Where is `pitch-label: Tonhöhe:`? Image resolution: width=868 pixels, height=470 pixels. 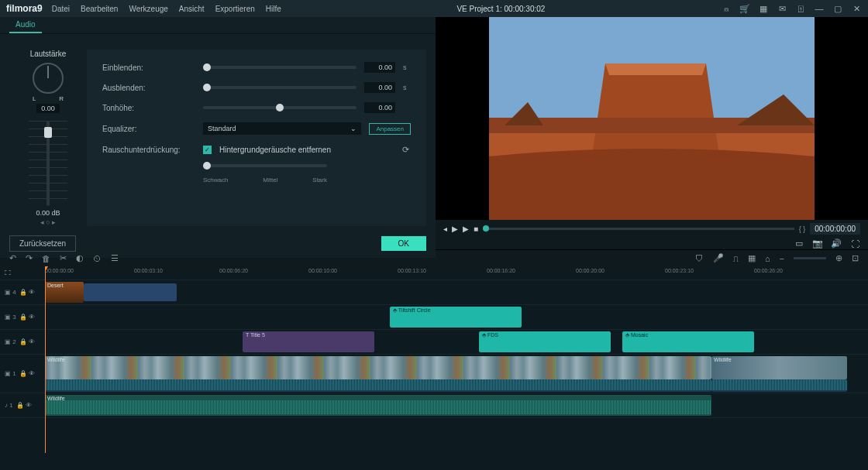 pitch-label: Tonhöhe: is located at coordinates (149, 108).